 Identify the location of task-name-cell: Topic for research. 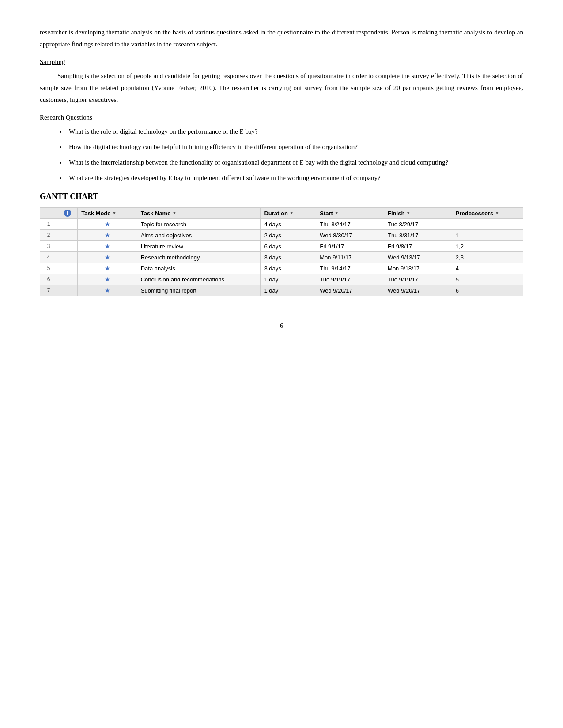
(199, 224).